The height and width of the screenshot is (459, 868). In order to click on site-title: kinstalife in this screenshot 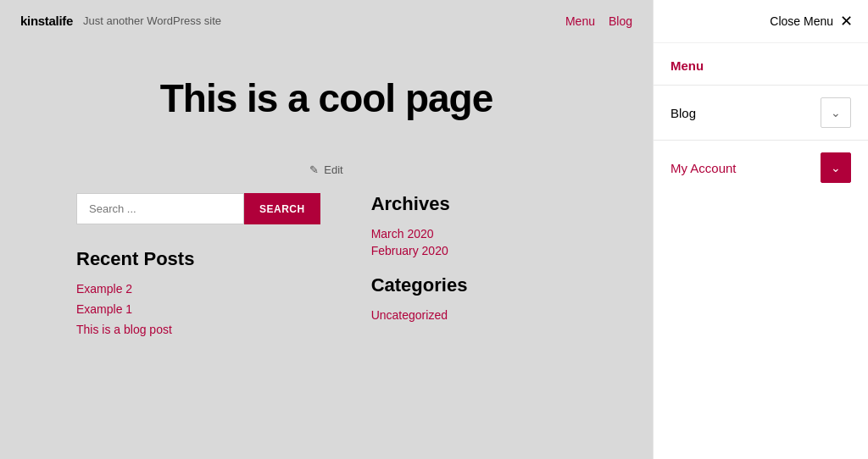, I will do `click(47, 20)`.